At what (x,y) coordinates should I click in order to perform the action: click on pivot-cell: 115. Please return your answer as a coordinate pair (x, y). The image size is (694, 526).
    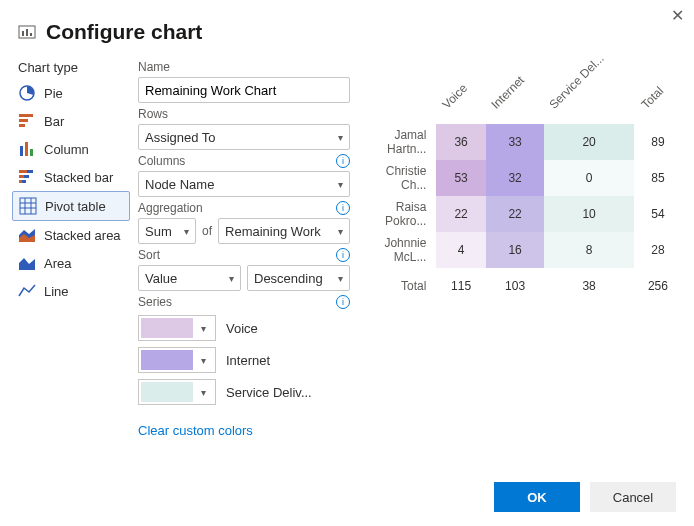
    Looking at the image, I should click on (460, 286).